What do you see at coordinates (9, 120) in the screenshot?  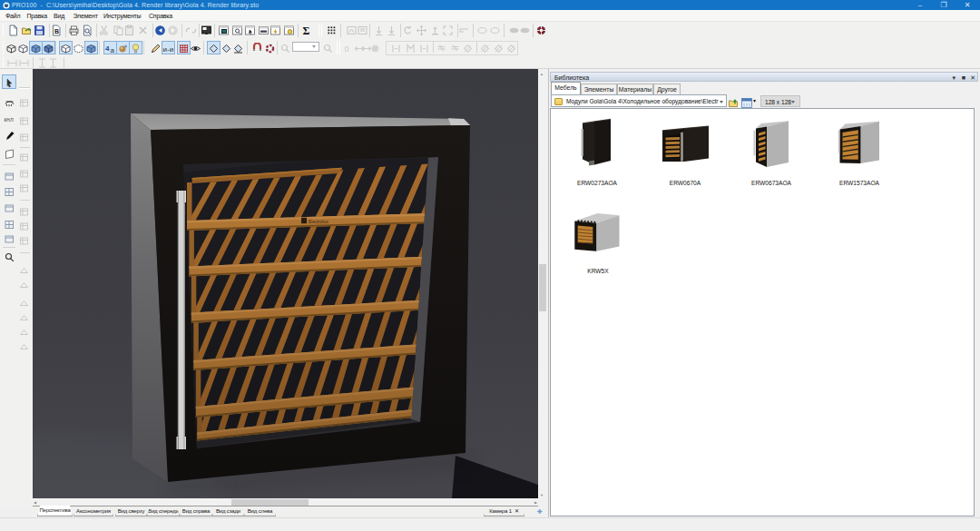 I see `svg-text: кнл` at bounding box center [9, 120].